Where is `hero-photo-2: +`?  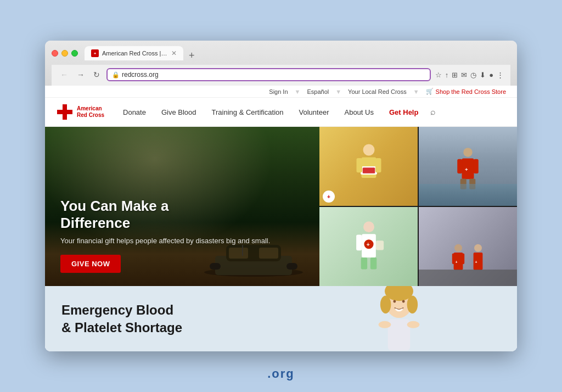 hero-photo-2: + is located at coordinates (468, 166).